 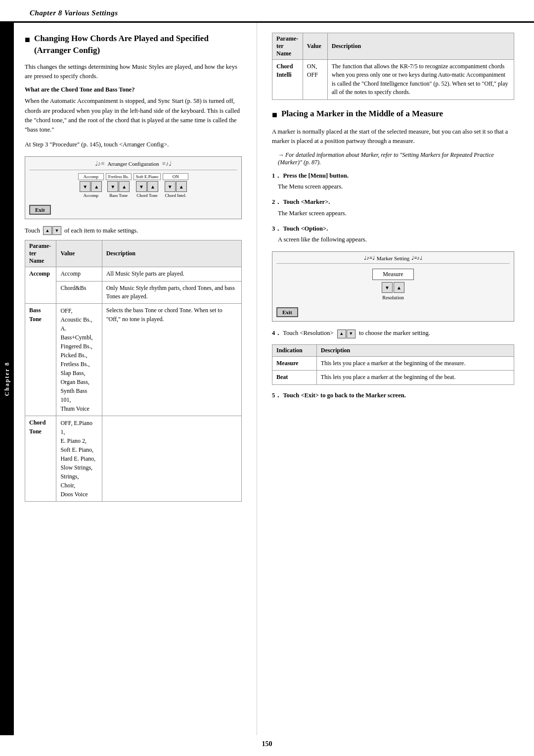 What do you see at coordinates (393, 159) in the screenshot?
I see `arrow-note: → For detailed information about Marker,…` at bounding box center [393, 159].